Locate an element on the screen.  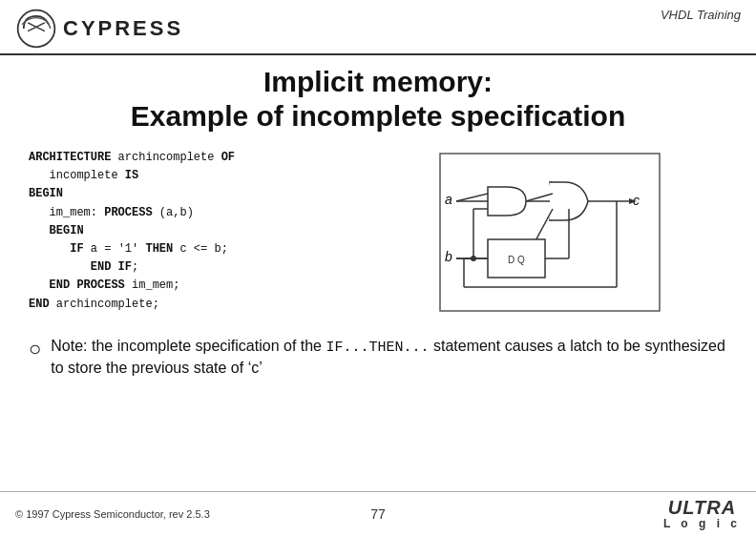
code-block: ARCHITECTURE archincomplete OF incomplet… is located at coordinates (191, 231).